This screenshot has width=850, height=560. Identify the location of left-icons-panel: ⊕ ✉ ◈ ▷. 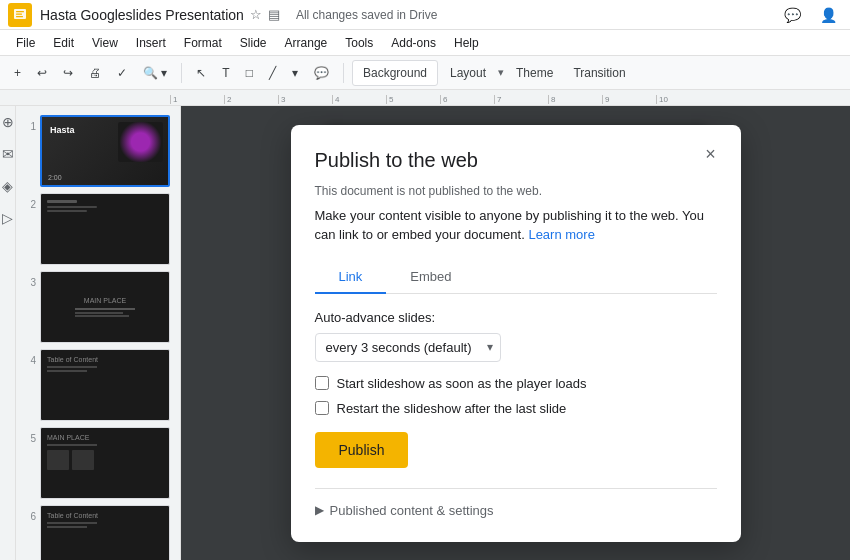
(8, 333).